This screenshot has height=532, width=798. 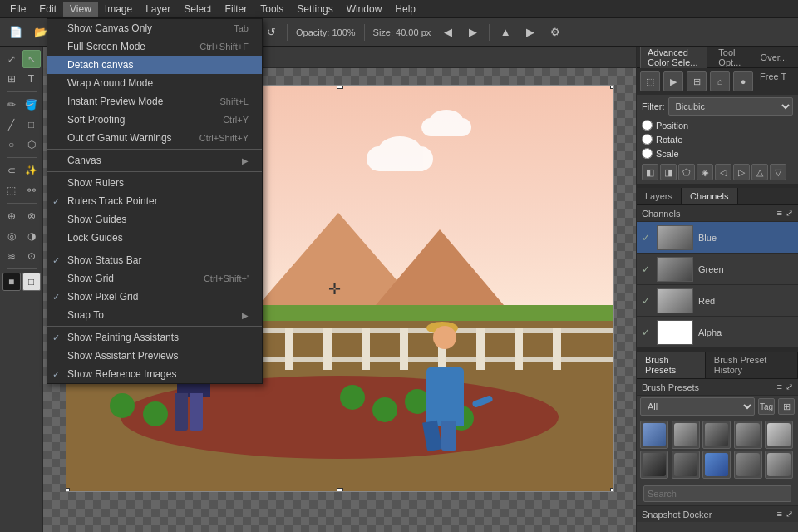 What do you see at coordinates (710, 196) in the screenshot?
I see `channels-tab: Channels` at bounding box center [710, 196].